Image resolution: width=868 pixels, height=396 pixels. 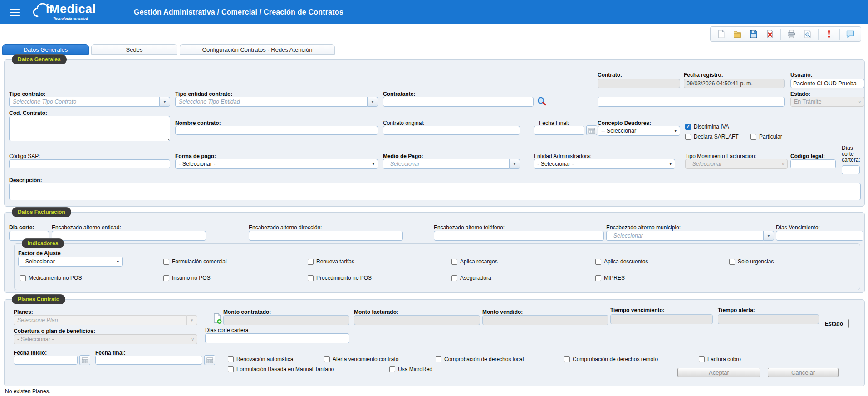 What do you see at coordinates (604, 164) in the screenshot?
I see `entidad-administradora-select: - Seleccionar -▾` at bounding box center [604, 164].